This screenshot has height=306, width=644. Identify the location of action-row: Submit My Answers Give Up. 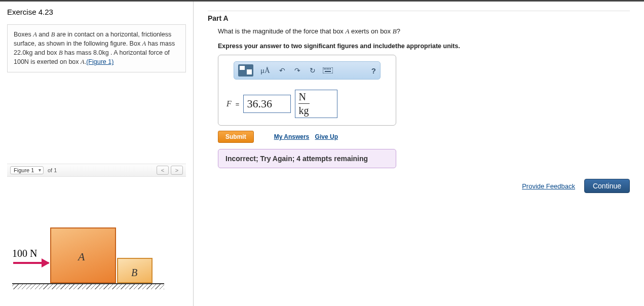
(424, 137).